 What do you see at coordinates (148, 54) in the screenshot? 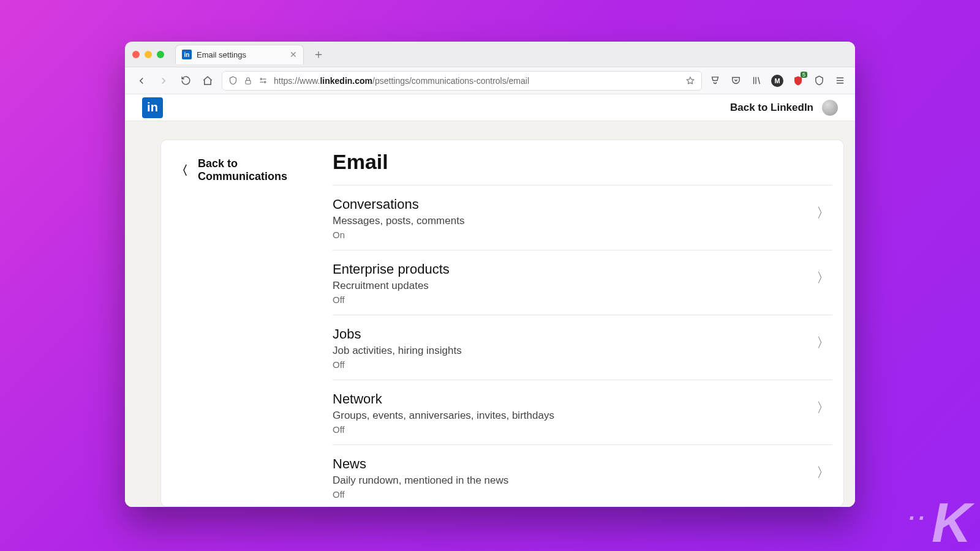
I see `window-controls` at bounding box center [148, 54].